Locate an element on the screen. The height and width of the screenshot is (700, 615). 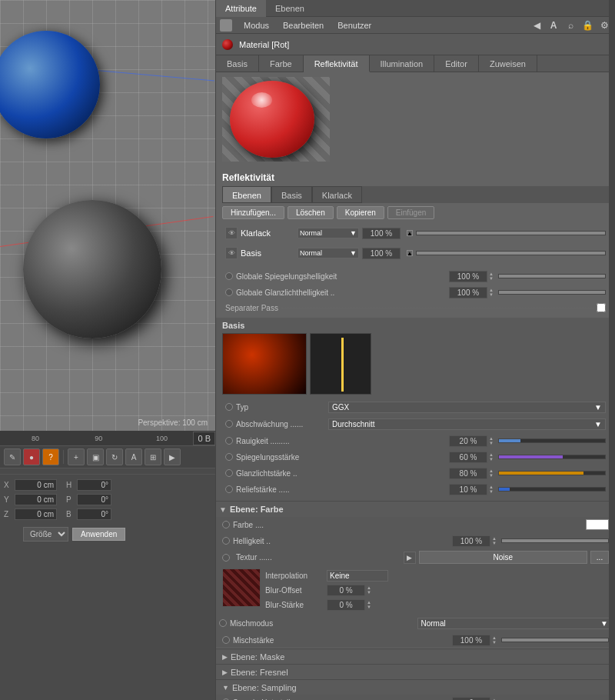
kopieren-btn: Kopieren is located at coordinates (361, 212).